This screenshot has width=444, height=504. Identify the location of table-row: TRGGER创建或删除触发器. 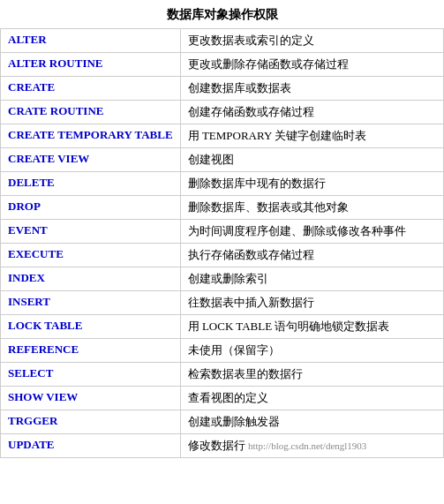
(222, 422).